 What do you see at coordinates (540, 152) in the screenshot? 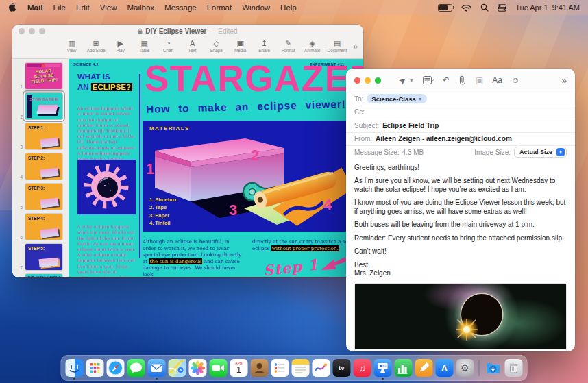
I see `image-size-select: Actual Size ▲▼` at bounding box center [540, 152].